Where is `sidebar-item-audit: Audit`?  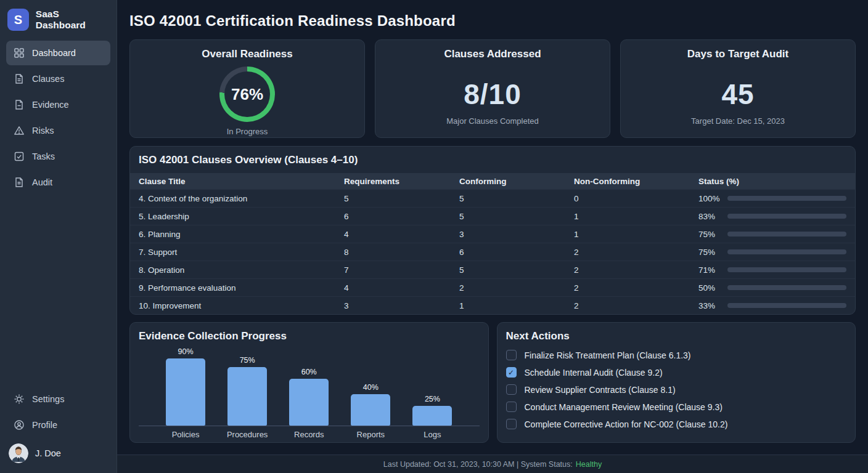 sidebar-item-audit: Audit is located at coordinates (58, 182).